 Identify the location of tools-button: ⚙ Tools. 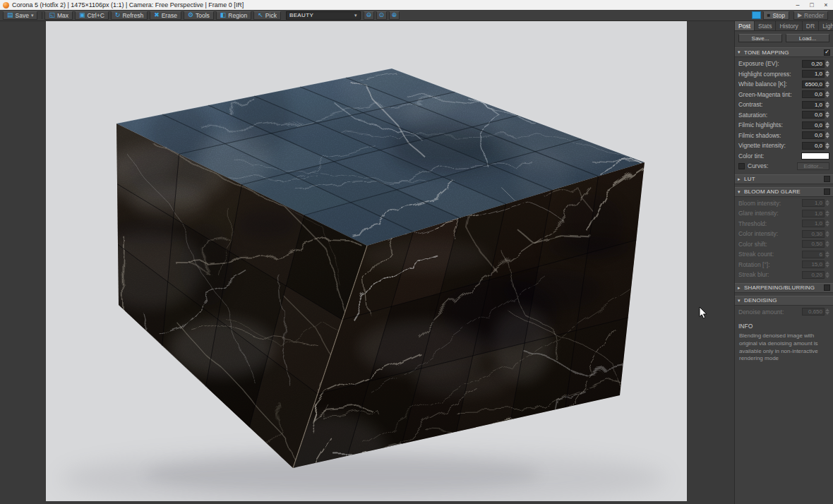
(199, 16).